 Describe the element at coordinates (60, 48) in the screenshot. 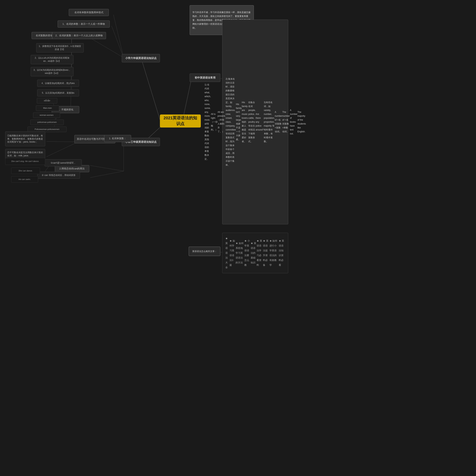

I see `plural-rule1: 1、多数情况下在名词后面加S，s 在清辅音后读【S】` at that location.